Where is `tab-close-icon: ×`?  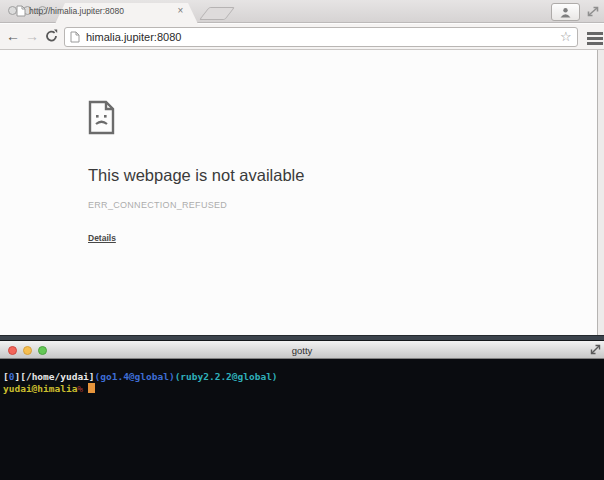 tab-close-icon: × is located at coordinates (180, 10).